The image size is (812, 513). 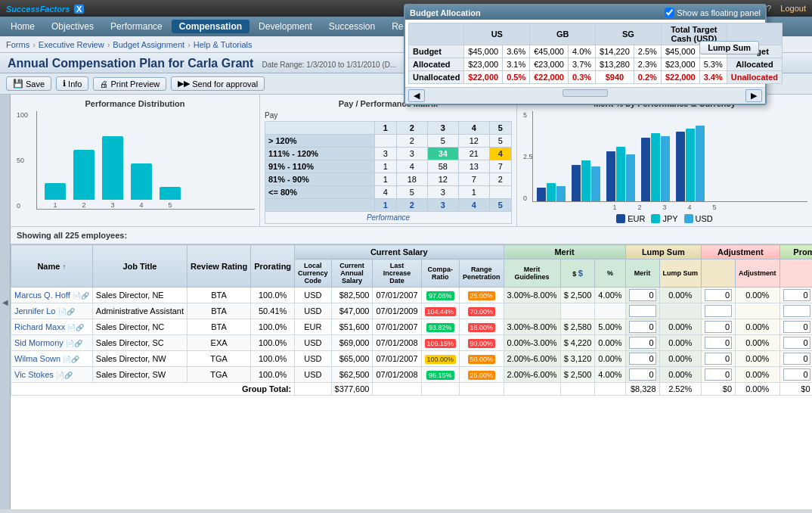 I want to click on nav-development: Development, so click(x=286, y=26).